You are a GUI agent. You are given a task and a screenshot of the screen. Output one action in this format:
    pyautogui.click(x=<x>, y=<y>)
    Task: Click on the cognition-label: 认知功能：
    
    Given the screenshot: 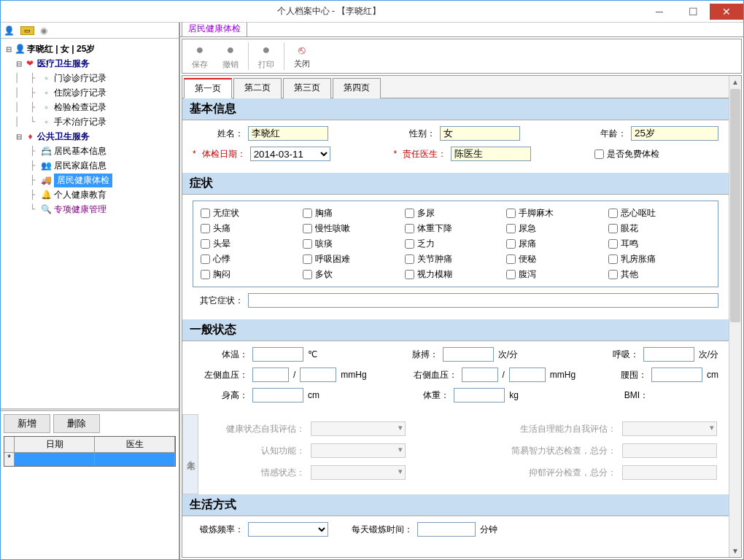 What is the action you would take?
    pyautogui.click(x=257, y=451)
    